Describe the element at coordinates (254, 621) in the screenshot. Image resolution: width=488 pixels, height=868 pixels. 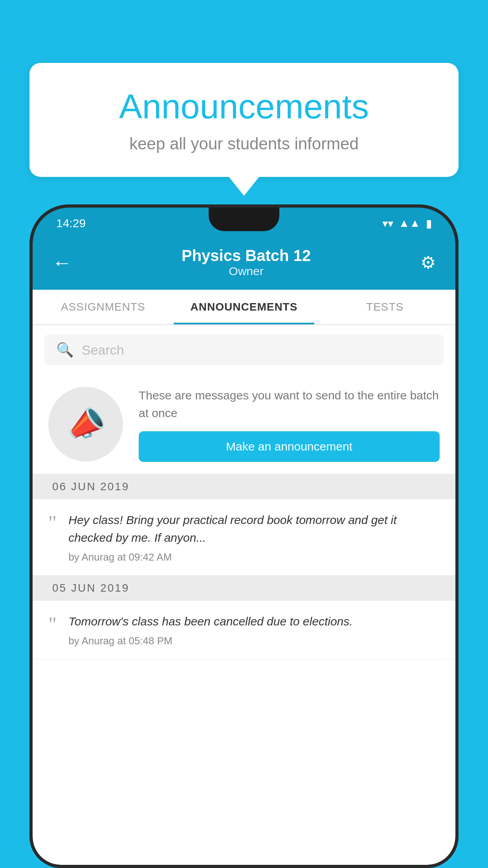
I see `announcement-item-2-text: Tomorrow's class has been cancelled due …` at that location.